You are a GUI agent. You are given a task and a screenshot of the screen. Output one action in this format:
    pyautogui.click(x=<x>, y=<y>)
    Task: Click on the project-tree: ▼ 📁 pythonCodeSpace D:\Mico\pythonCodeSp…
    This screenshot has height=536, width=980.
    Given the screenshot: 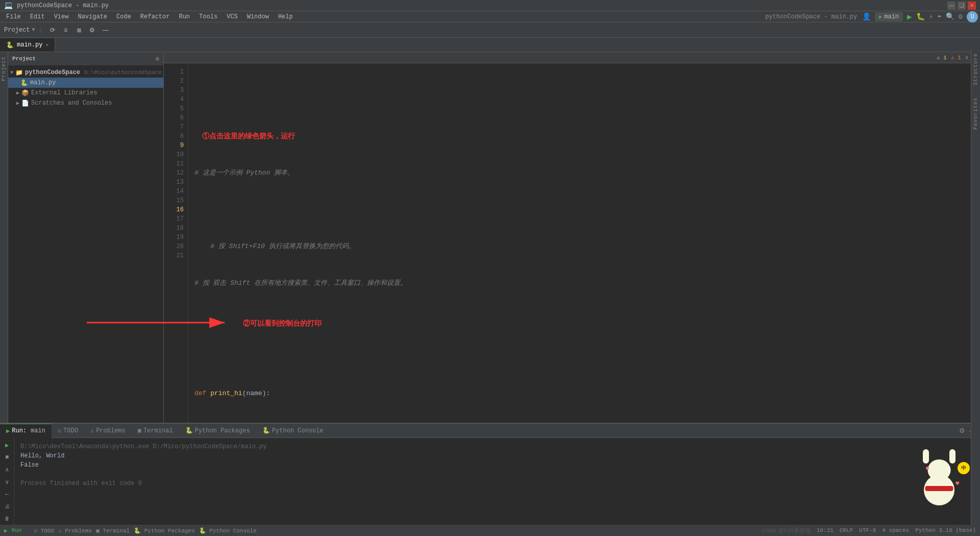 What is the action you would take?
    pyautogui.click(x=86, y=244)
    